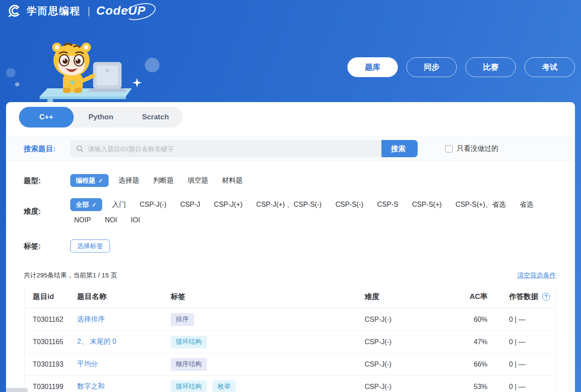  What do you see at coordinates (83, 220) in the screenshot?
I see `difficulty-option: NOIP` at bounding box center [83, 220].